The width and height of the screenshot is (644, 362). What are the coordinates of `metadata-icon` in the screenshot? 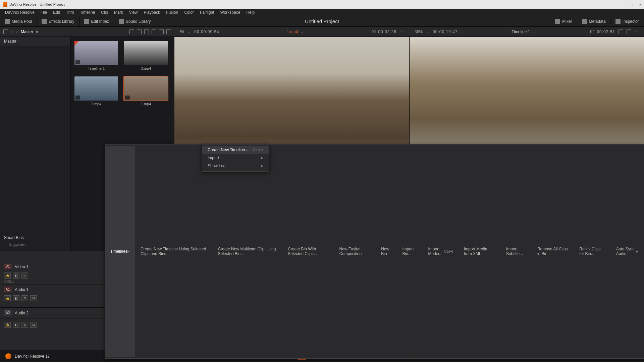 It's located at (584, 21).